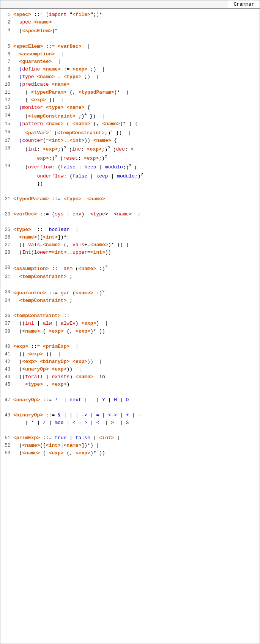 The height and width of the screenshot is (644, 260). I want to click on code-text: <guarantee> |, so click(135, 62).